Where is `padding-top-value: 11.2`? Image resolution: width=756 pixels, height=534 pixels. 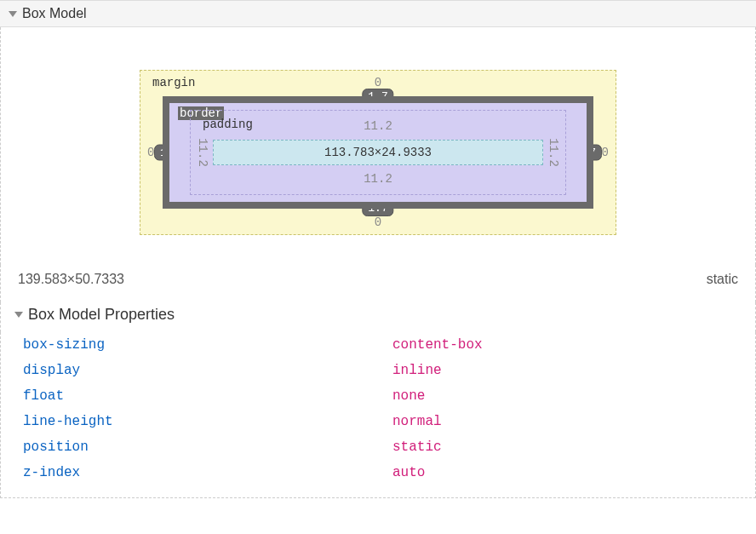
padding-top-value: 11.2 is located at coordinates (378, 126).